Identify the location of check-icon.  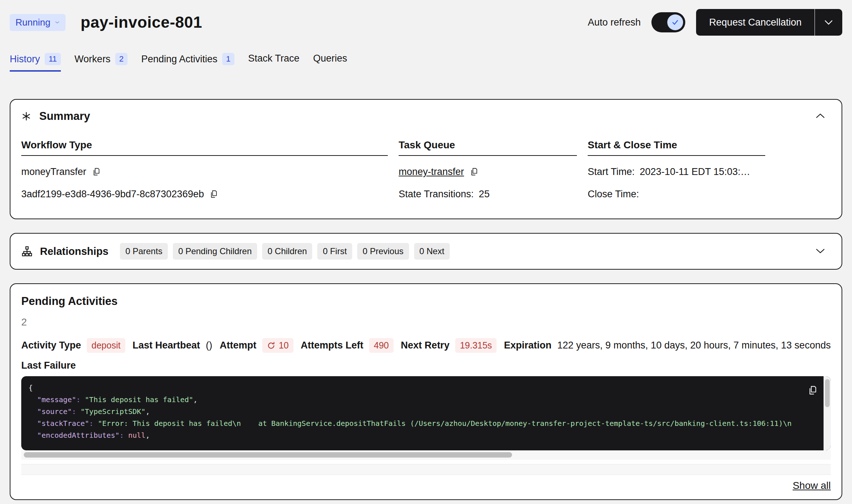
(675, 22).